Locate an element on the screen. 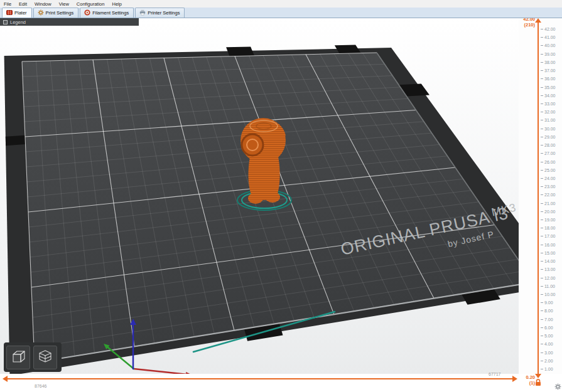 This screenshot has width=562, height=392. layer-tick: 6.00 is located at coordinates (551, 327).